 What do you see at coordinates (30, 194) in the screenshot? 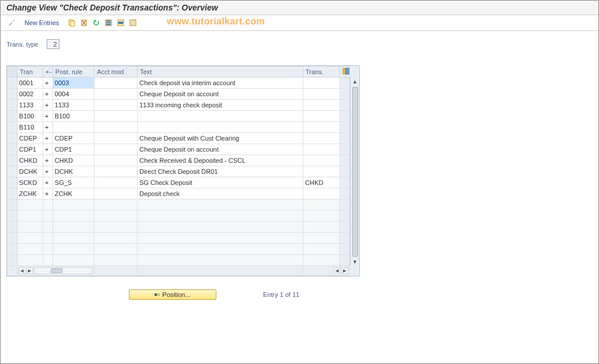
I see `cell-tran: ZCHK` at bounding box center [30, 194].